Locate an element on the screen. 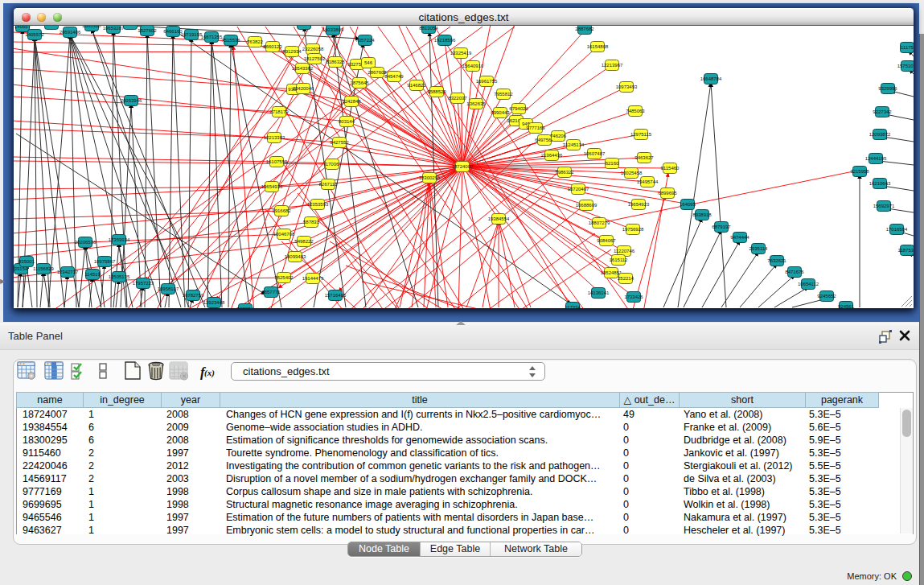 This screenshot has width=924, height=585. svg-text: 8813054 is located at coordinates (429, 28).